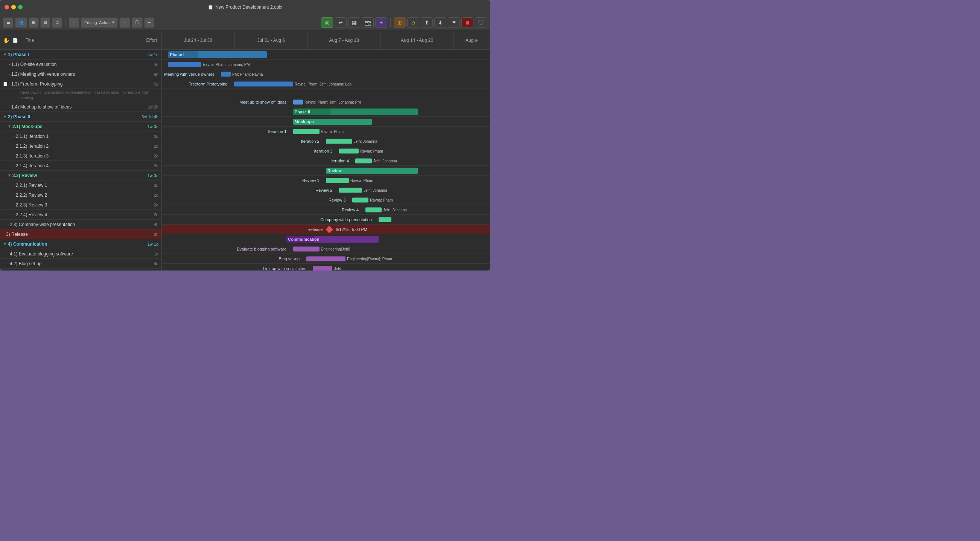 This screenshot has height=541, width=980. Describe the element at coordinates (327, 23) in the screenshot. I see `resource-button: ◎` at that location.